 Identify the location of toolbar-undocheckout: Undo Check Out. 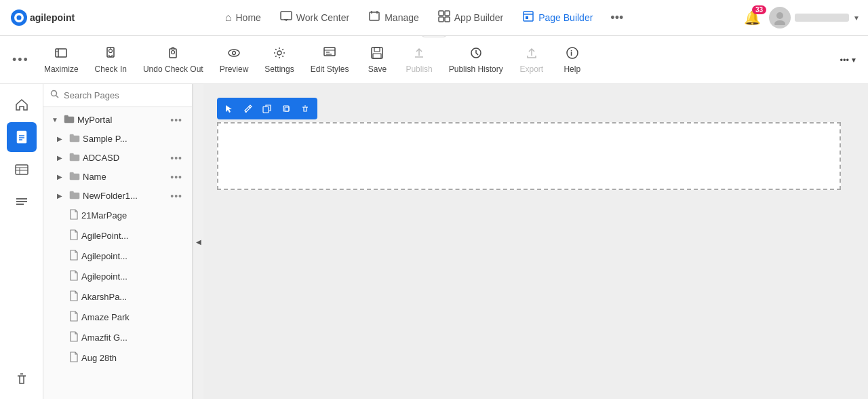
(174, 60).